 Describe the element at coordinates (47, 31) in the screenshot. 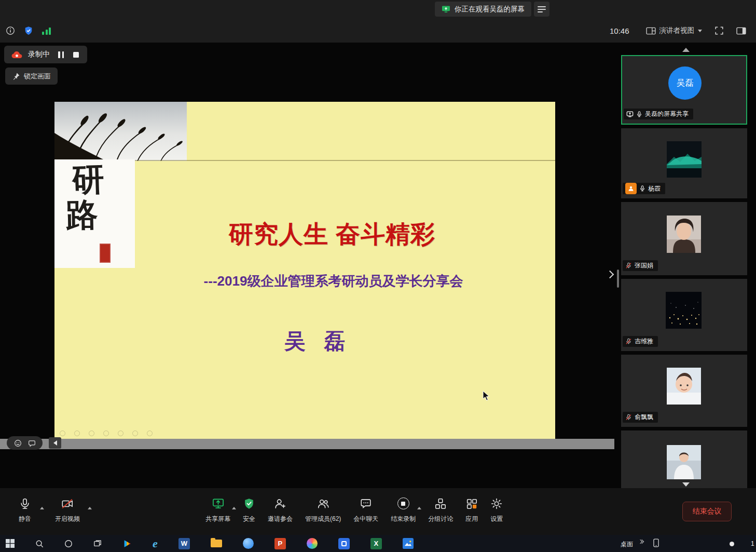

I see `network-signal-icon` at that location.